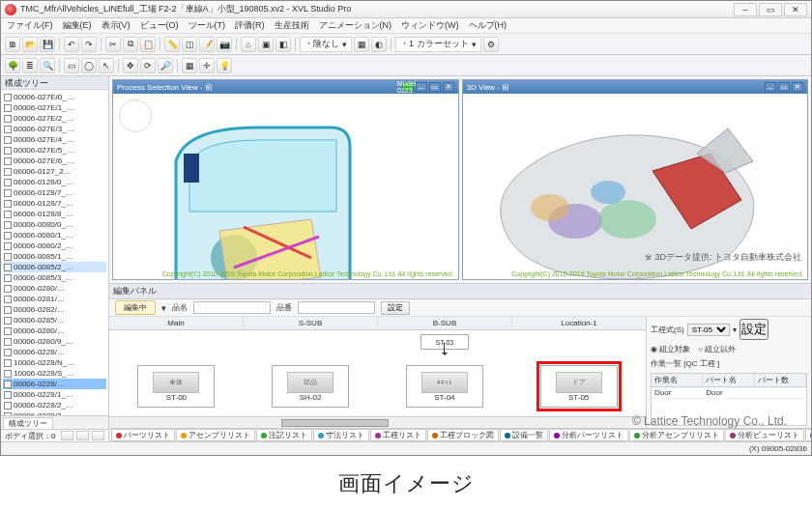 The width and height of the screenshot is (812, 509). I want to click on note-icon: 📝, so click(207, 44).